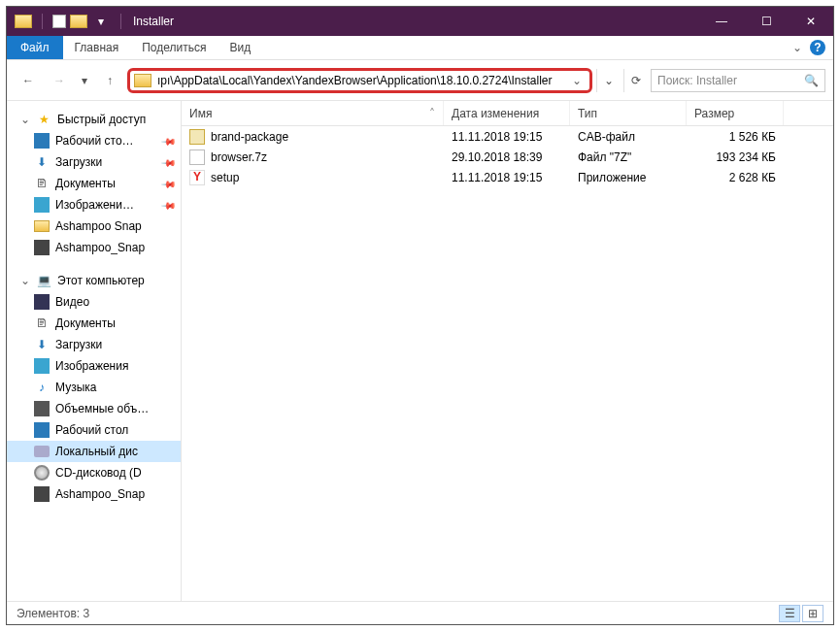  Describe the element at coordinates (93, 345) in the screenshot. I see `tree-item: ⬇Загрузки` at that location.